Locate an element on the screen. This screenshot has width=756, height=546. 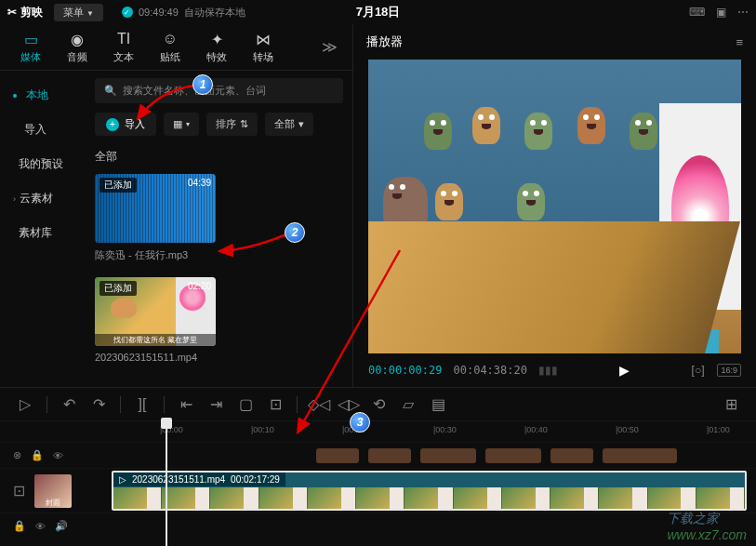
check-icon: ✓ is located at coordinates (127, 12).